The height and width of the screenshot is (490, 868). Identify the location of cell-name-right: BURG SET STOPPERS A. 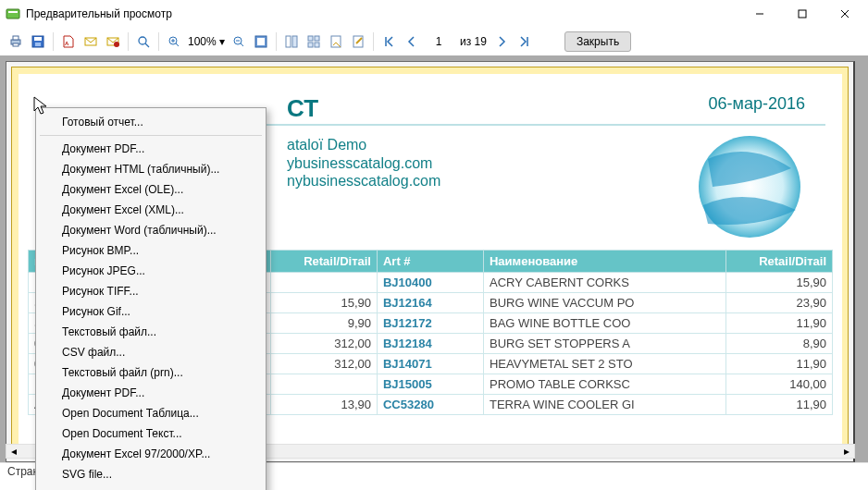
(604, 344).